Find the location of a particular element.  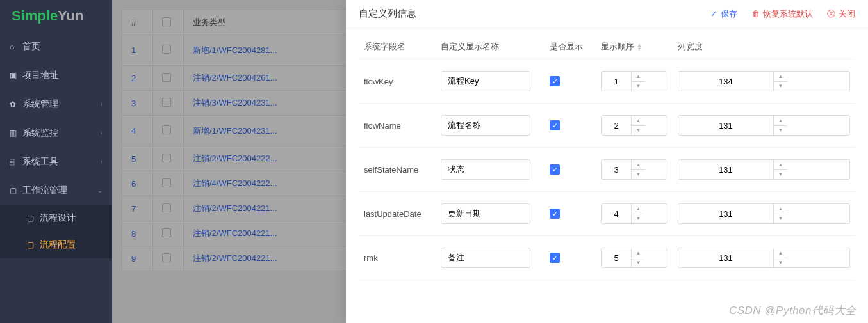

sidebar-subitem-0: ▢流程设计 is located at coordinates (56, 218).